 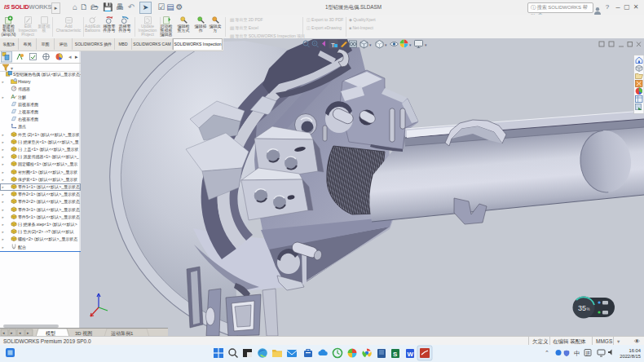 What do you see at coordinates (395, 354) in the screenshot?
I see `svg-text: S` at bounding box center [395, 354].